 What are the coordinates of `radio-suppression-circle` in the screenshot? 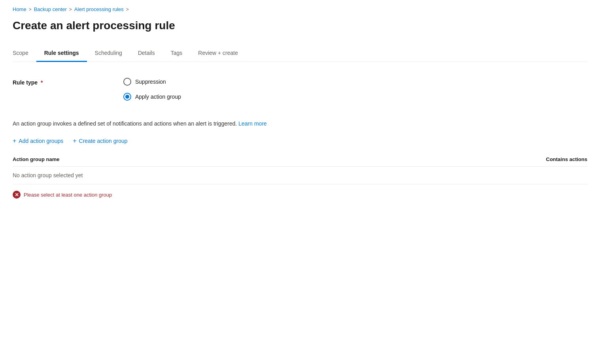 It's located at (127, 82).